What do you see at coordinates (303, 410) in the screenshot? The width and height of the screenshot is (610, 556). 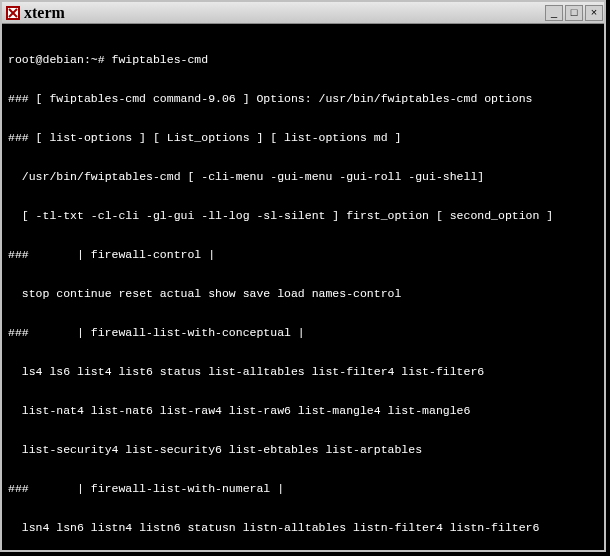 I see `output-line: list-nat4 list-nat6 list-raw4 list-raw6 …` at bounding box center [303, 410].